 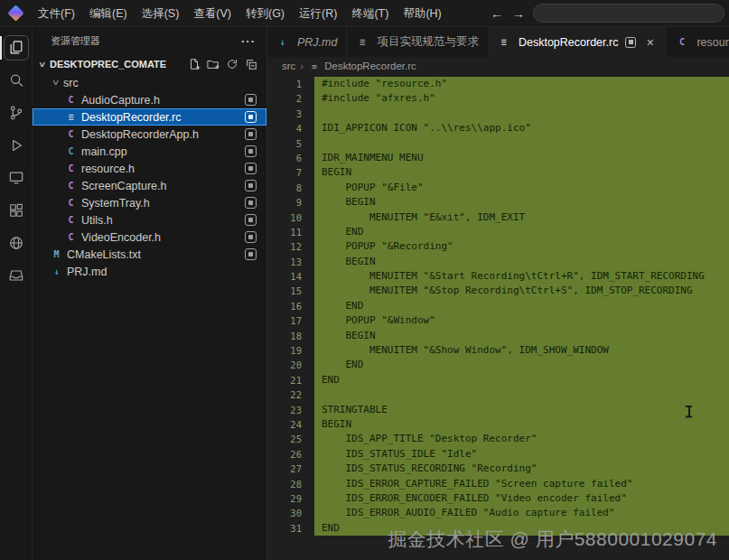 What do you see at coordinates (417, 42) in the screenshot?
I see `editor-tab: ≡项目实现规范与要求` at bounding box center [417, 42].